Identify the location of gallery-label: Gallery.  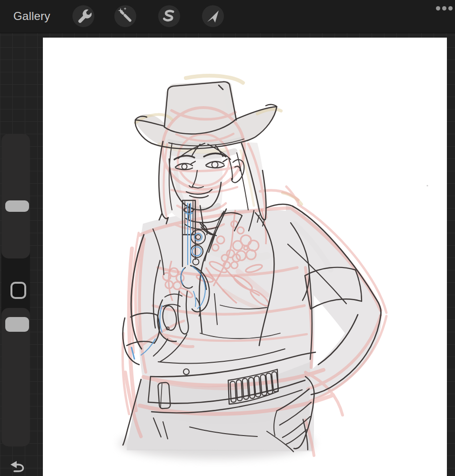
(31, 16).